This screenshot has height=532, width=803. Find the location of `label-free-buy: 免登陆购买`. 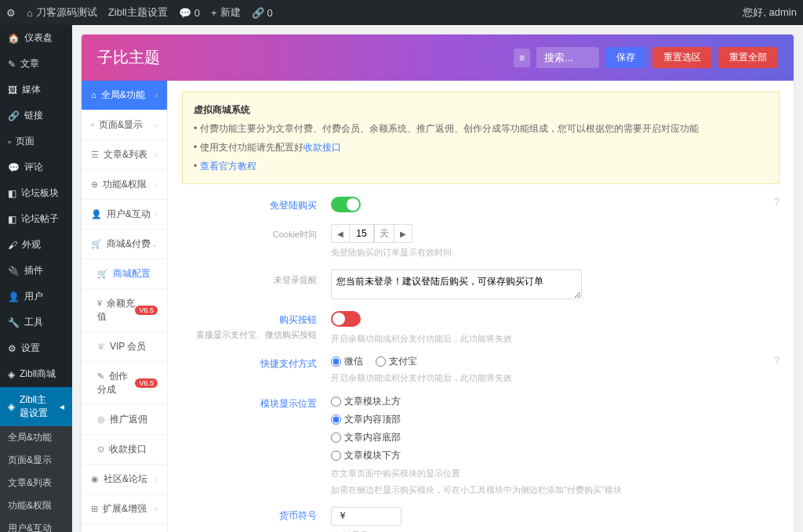

label-free-buy: 免登陆购买 is located at coordinates (293, 205).